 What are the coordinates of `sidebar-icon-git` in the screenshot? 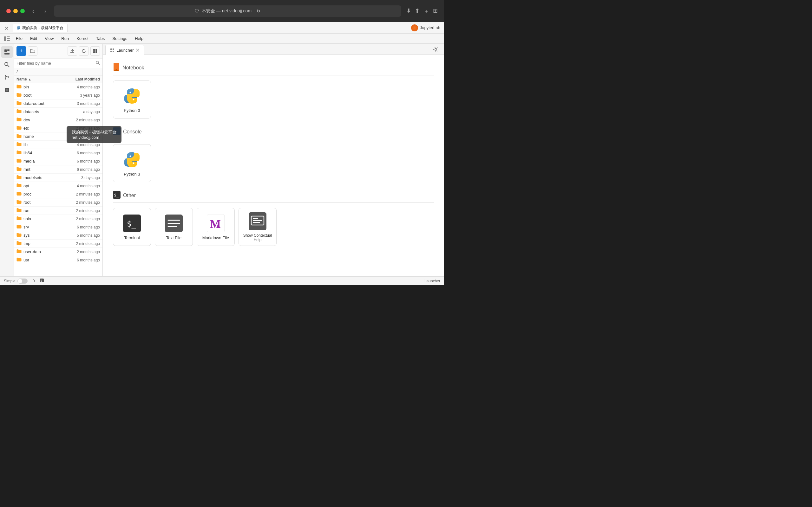 It's located at (7, 77).